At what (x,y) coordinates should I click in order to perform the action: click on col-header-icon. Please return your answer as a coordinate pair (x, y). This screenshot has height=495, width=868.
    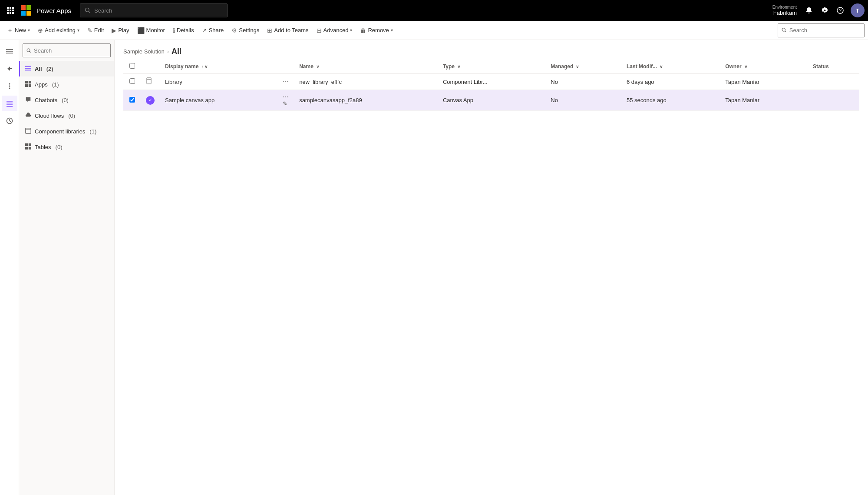
    Looking at the image, I should click on (150, 67).